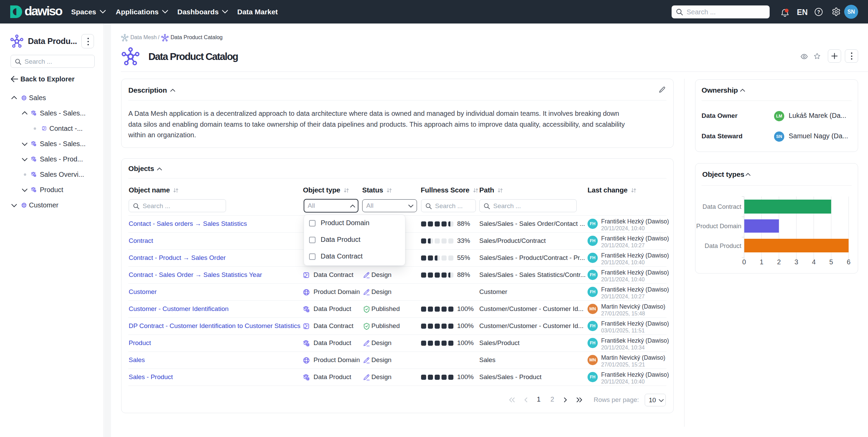 Image resolution: width=868 pixels, height=437 pixels. I want to click on svg-text: 4, so click(814, 262).